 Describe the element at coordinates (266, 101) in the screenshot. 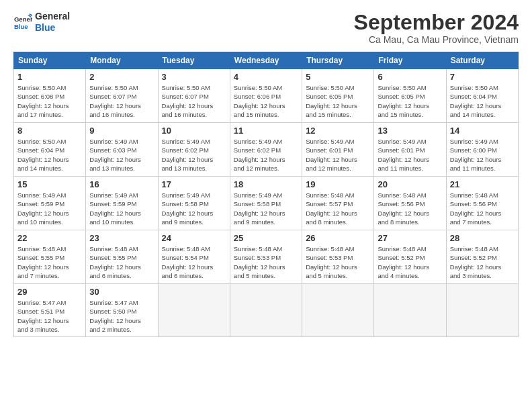

I see `day-info: Sunrise: 5:50 AM Sunset: 6:06 PM Dayligh…` at that location.